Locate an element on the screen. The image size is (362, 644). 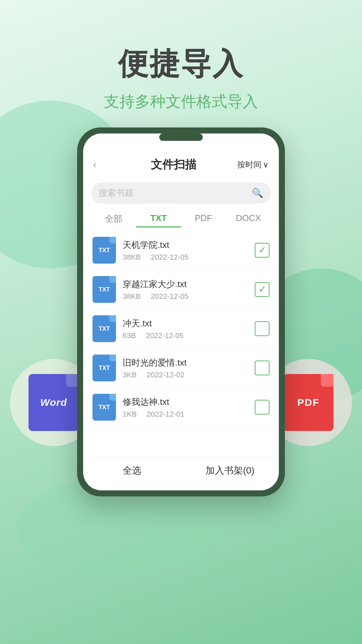
word-document-icon: Word is located at coordinates (54, 402).